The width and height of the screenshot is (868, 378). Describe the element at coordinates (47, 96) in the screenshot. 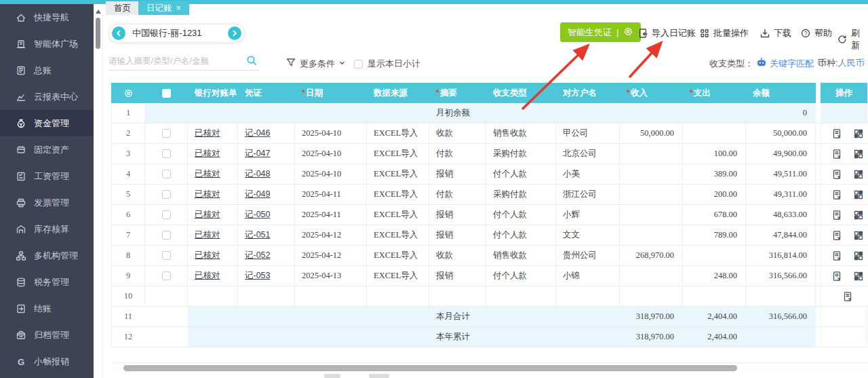

I see `sidebar-item-cloud-report: 云报表中心` at that location.